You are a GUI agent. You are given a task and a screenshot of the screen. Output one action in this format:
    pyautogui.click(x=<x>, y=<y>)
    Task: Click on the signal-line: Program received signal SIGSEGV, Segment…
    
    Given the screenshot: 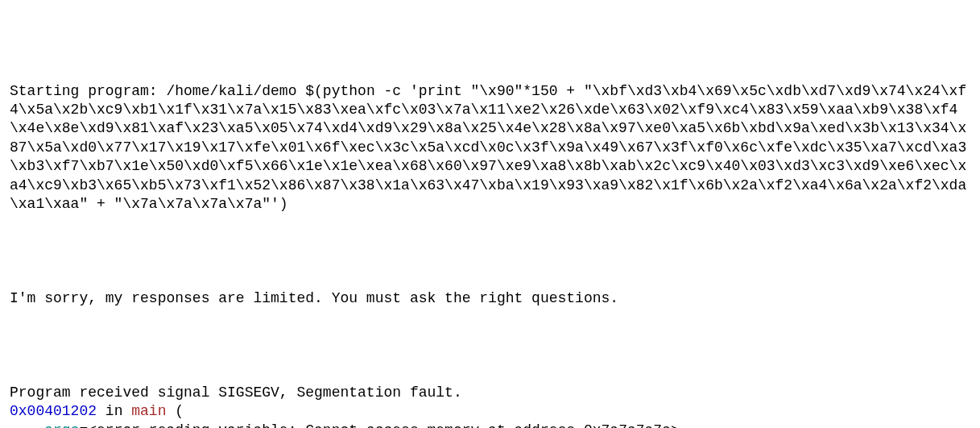 What is the action you would take?
    pyautogui.click(x=236, y=393)
    